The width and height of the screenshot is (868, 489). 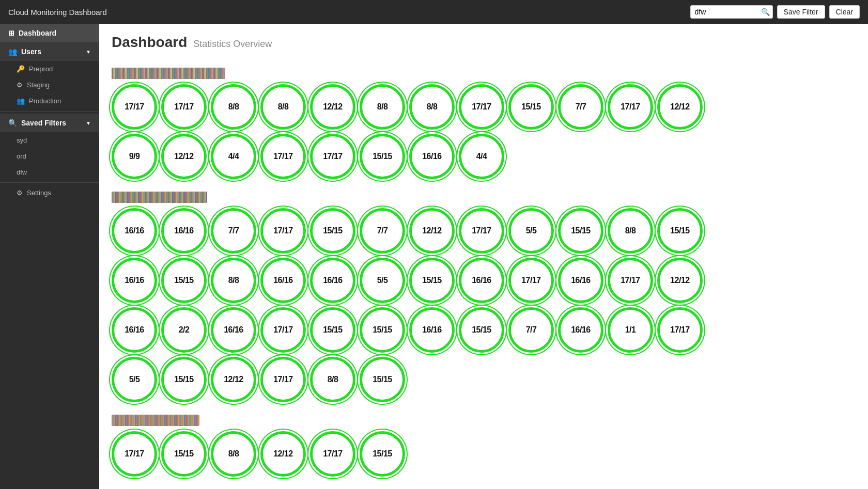 I want to click on sidebar-item-preprod: 🔑 Preprod, so click(x=50, y=69).